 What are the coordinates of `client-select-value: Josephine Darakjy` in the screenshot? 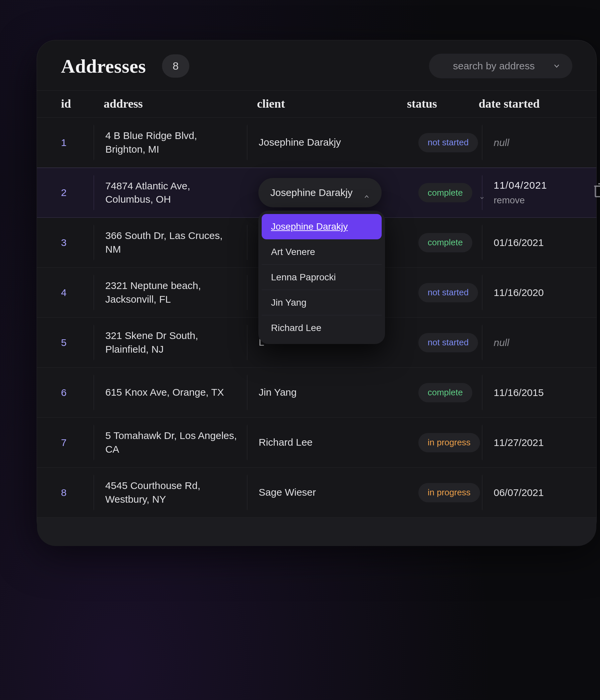 It's located at (311, 193).